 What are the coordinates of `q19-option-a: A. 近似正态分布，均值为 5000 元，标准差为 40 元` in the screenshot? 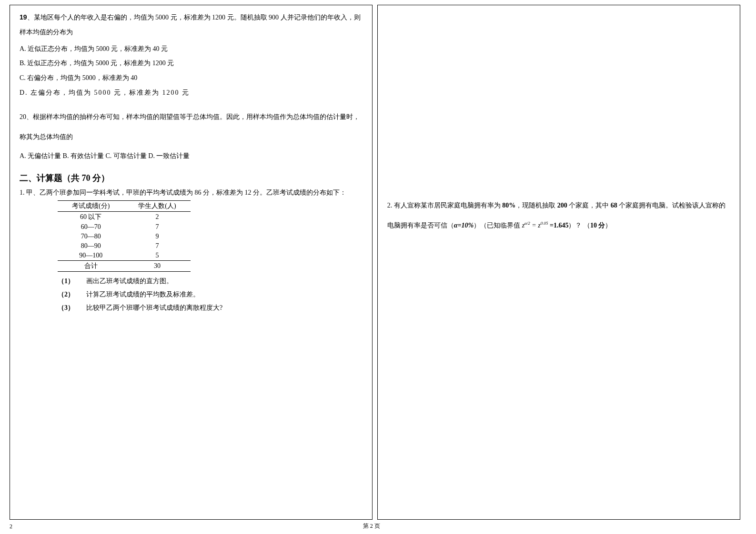 It's located at (191, 49).